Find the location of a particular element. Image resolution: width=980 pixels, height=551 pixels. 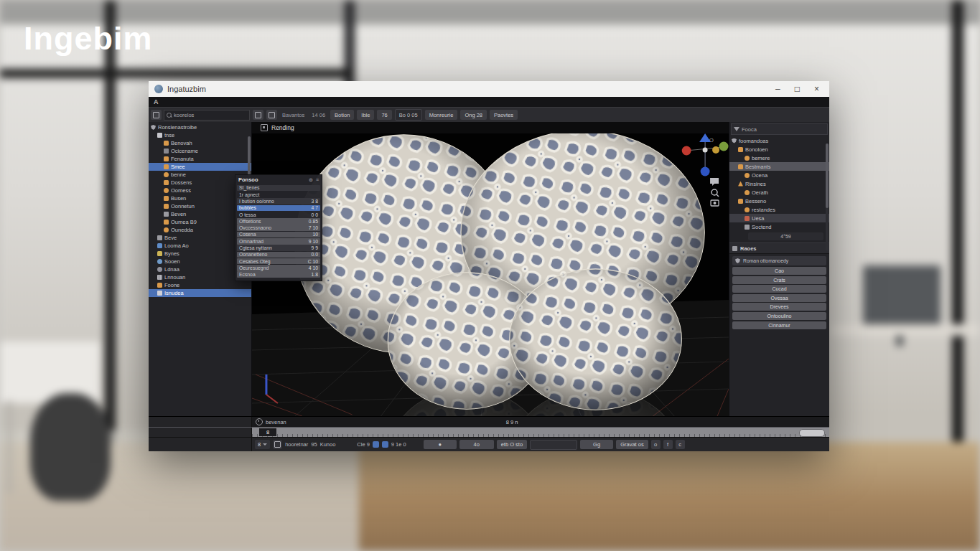

properties-row: Soctend is located at coordinates (780, 227).